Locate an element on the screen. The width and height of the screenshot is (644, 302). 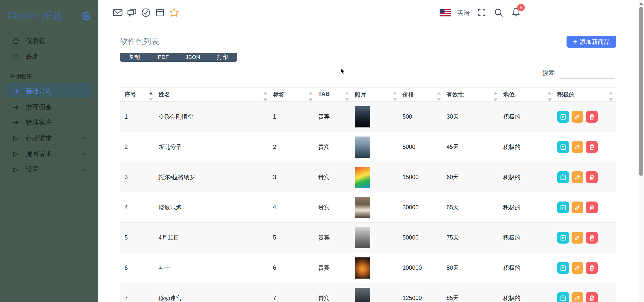
us-flag-icon is located at coordinates (445, 13).